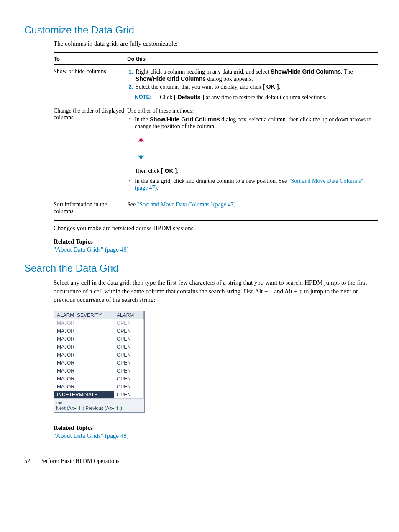 This screenshot has height=532, width=399. I want to click on mini-th-alarm: ALARM_, so click(129, 316).